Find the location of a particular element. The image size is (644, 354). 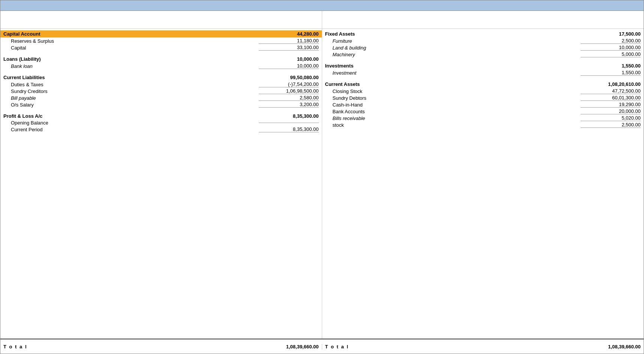

liabilities-content: Capital Account44,280.00Reserves & Surpl… is located at coordinates (161, 83).